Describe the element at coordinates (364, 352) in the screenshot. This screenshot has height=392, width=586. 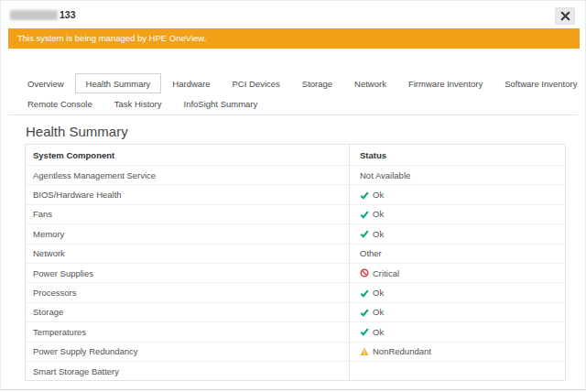
I see `warning-icon` at that location.